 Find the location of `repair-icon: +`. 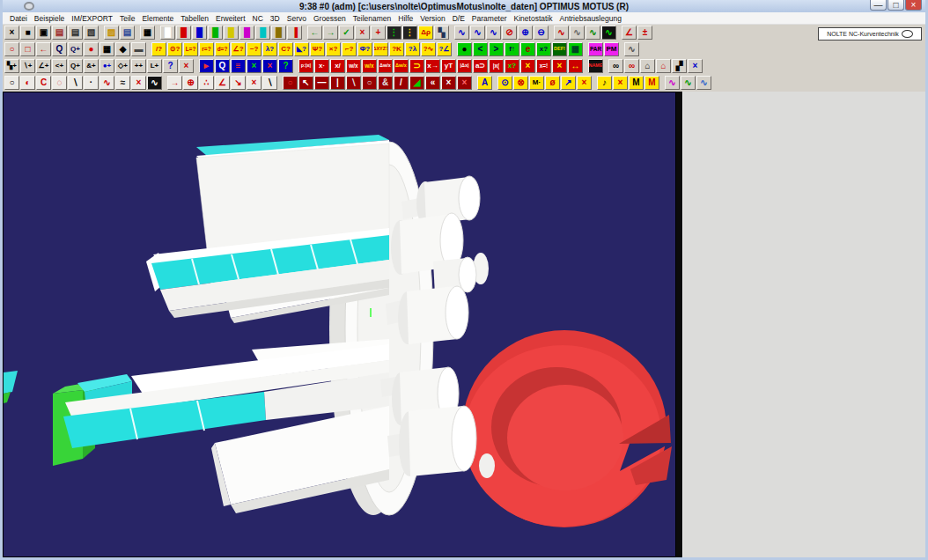

repair-icon: + is located at coordinates (379, 33).